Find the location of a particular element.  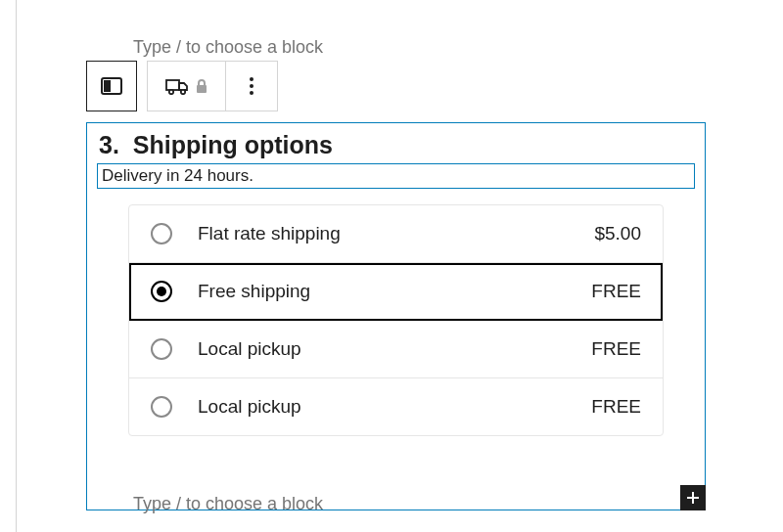

more-options-button is located at coordinates (252, 86).